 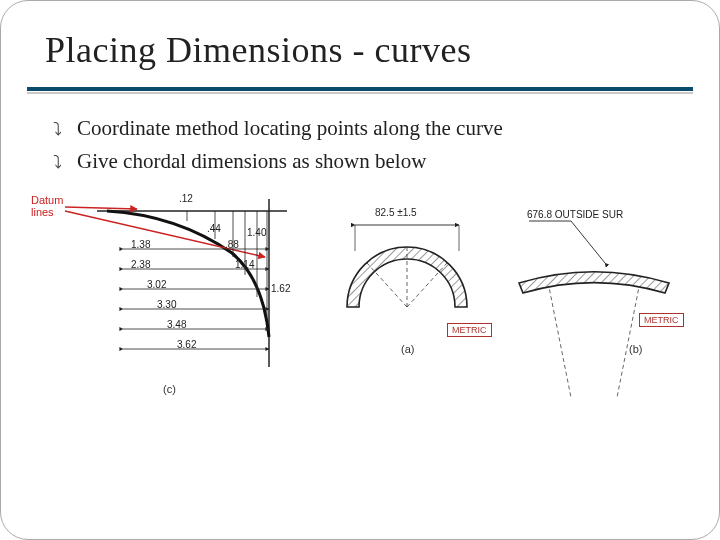 I want to click on dim-y: 1.40, so click(x=256, y=232).